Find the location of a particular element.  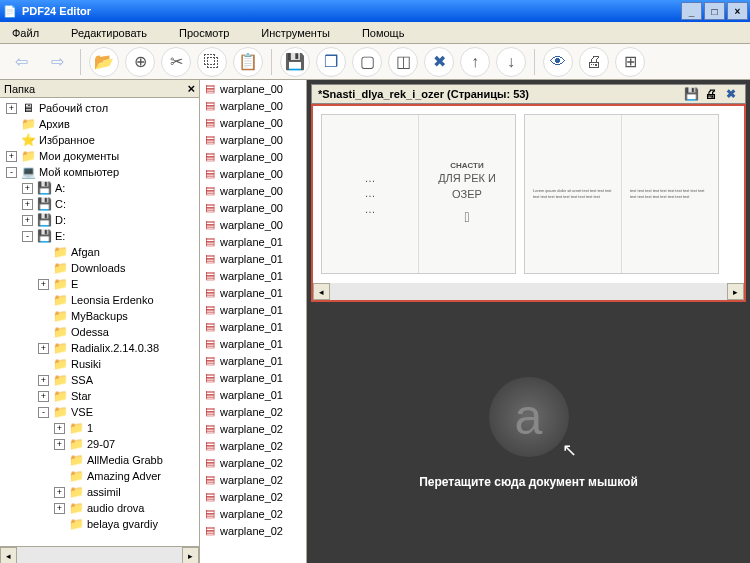

cut-button: ✂ is located at coordinates (176, 62).